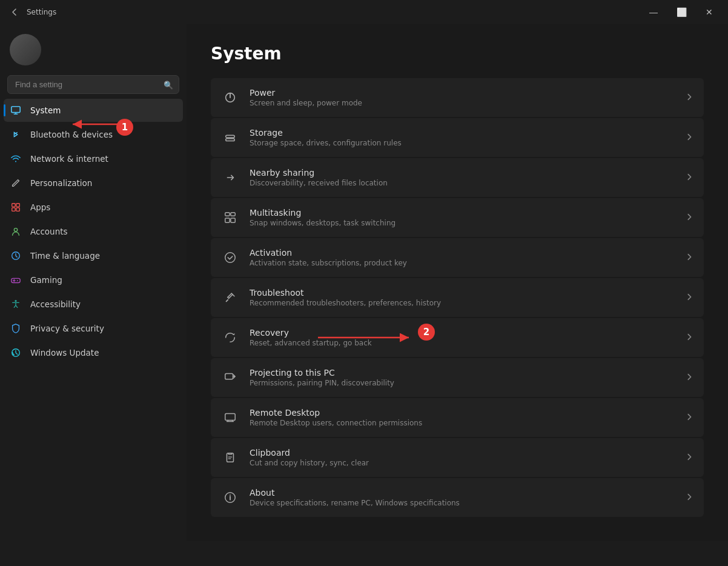 This screenshot has height=566, width=728. I want to click on sidebar-item-label-update: Windows Update, so click(64, 353).